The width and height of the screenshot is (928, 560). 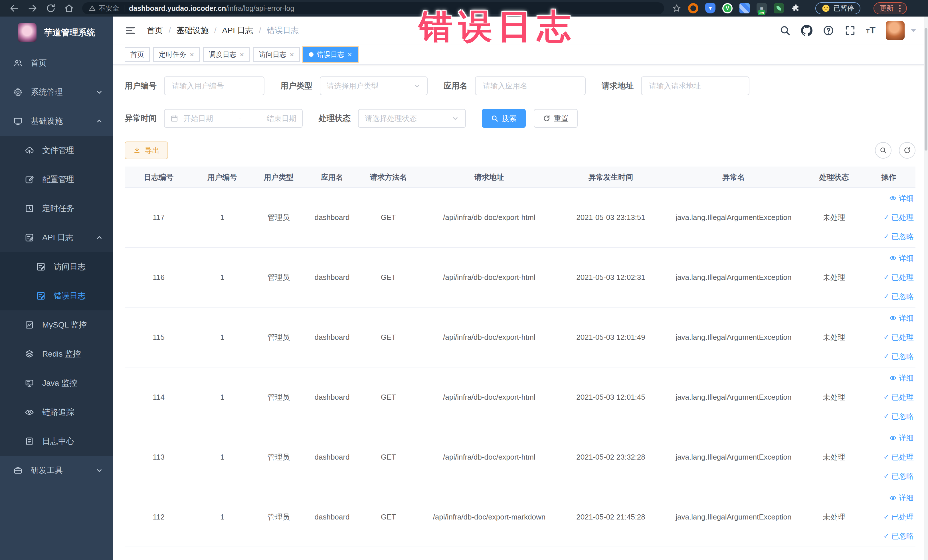 What do you see at coordinates (332, 177) in the screenshot?
I see `col-app-name: 应用名` at bounding box center [332, 177].